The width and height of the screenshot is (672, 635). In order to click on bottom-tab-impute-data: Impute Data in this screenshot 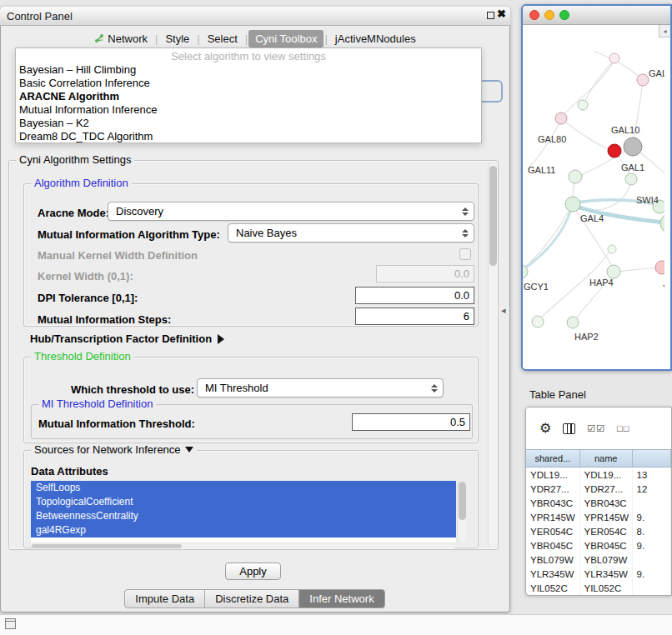, I will do `click(165, 598)`.